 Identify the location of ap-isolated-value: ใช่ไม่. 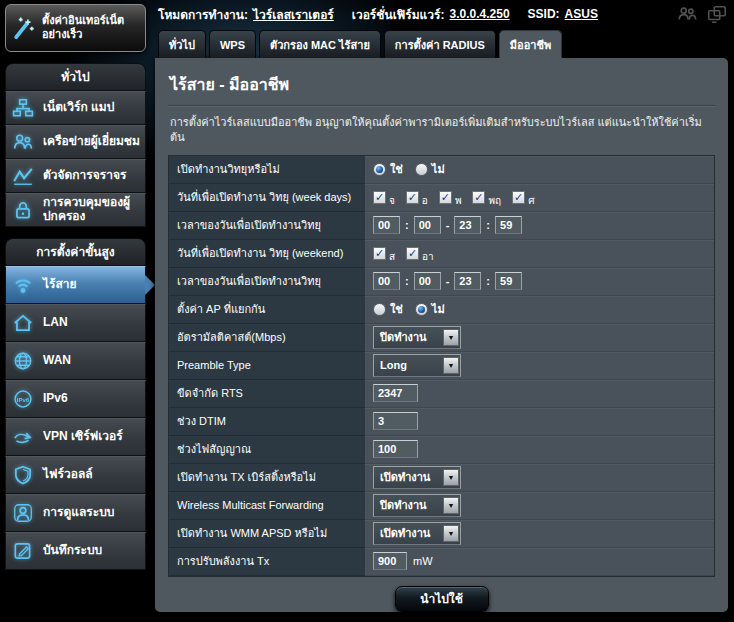
(540, 310).